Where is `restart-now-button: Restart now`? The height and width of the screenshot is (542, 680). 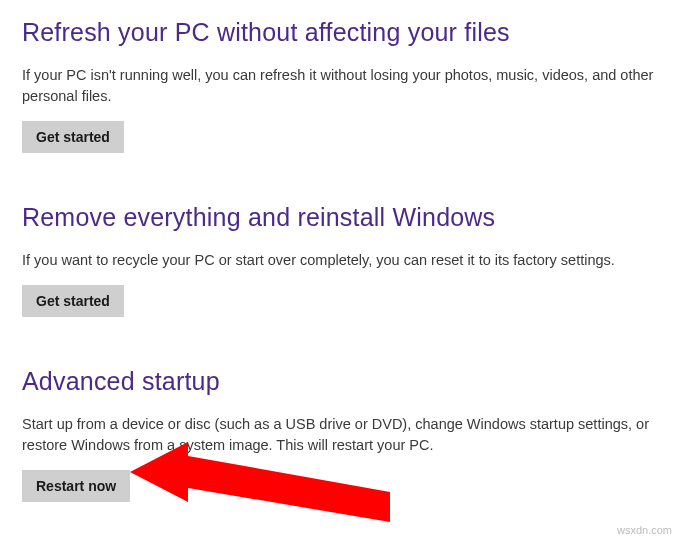 restart-now-button: Restart now is located at coordinates (76, 486).